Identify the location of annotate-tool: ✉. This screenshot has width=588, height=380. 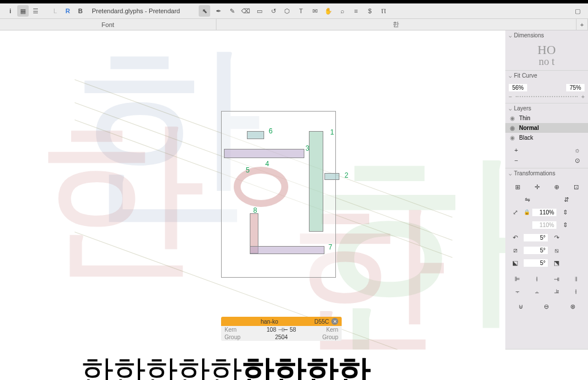
(315, 11).